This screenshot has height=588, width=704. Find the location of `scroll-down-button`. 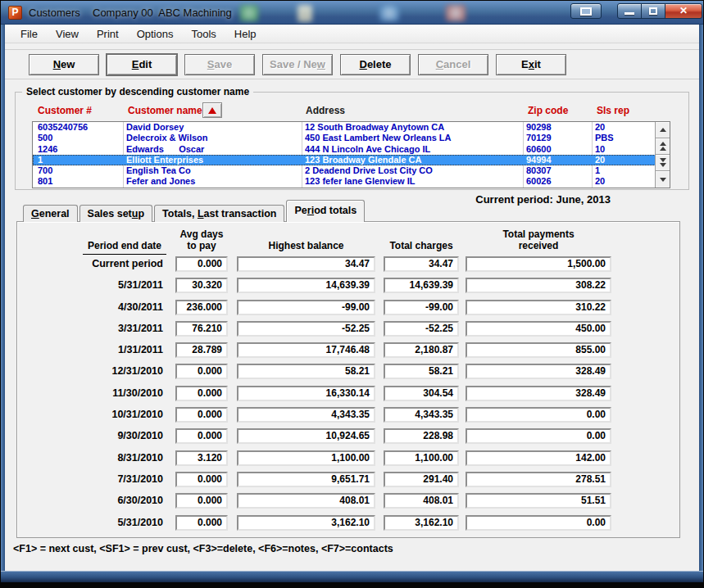

scroll-down-button is located at coordinates (662, 179).